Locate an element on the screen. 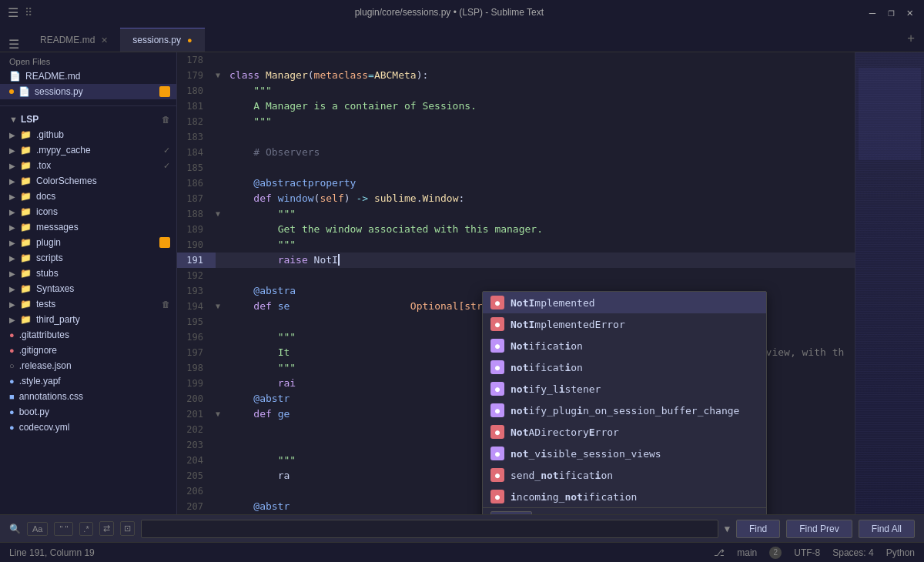  ac-item-incoming-notification: ● incoming_notification is located at coordinates (624, 497).